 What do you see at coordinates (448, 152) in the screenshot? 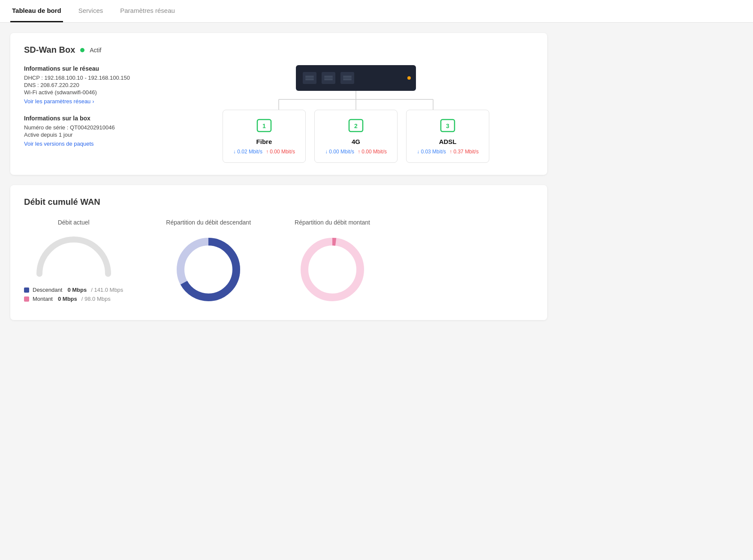
I see `port-speeds-3: ↓ 0.03 Mbit/s ↑ 0.37 Mbit/s` at bounding box center [448, 152].